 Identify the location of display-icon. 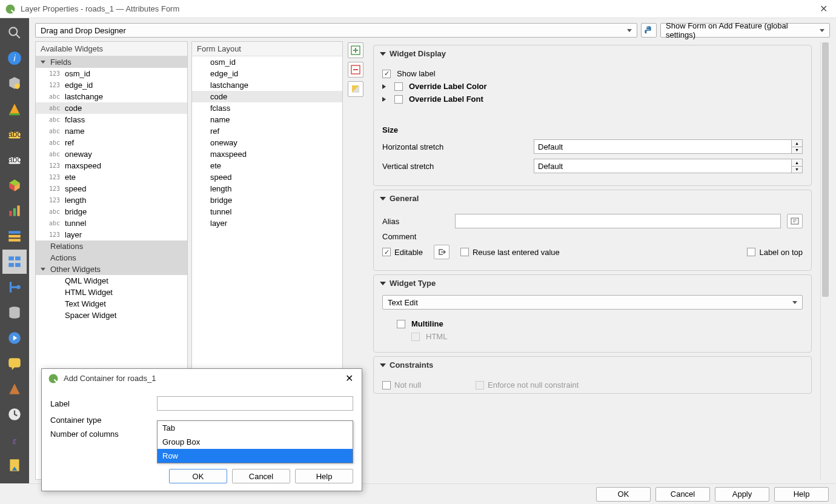
(15, 363).